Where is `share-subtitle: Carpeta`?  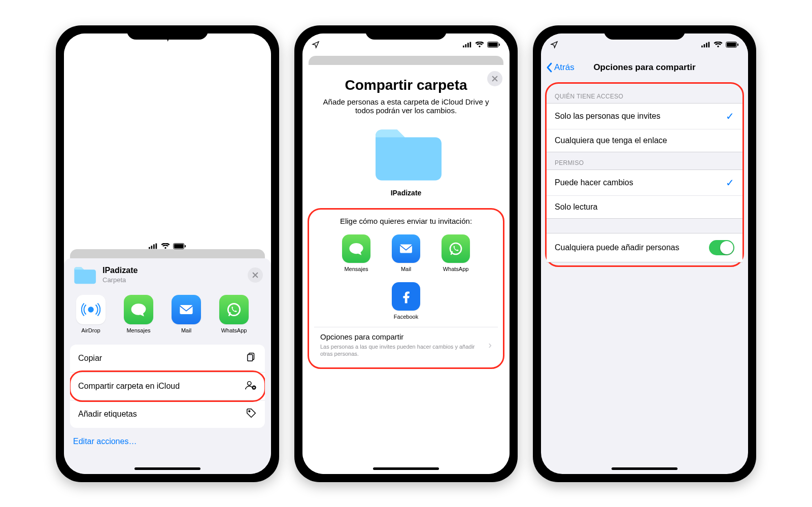
share-subtitle: Carpeta is located at coordinates (172, 280).